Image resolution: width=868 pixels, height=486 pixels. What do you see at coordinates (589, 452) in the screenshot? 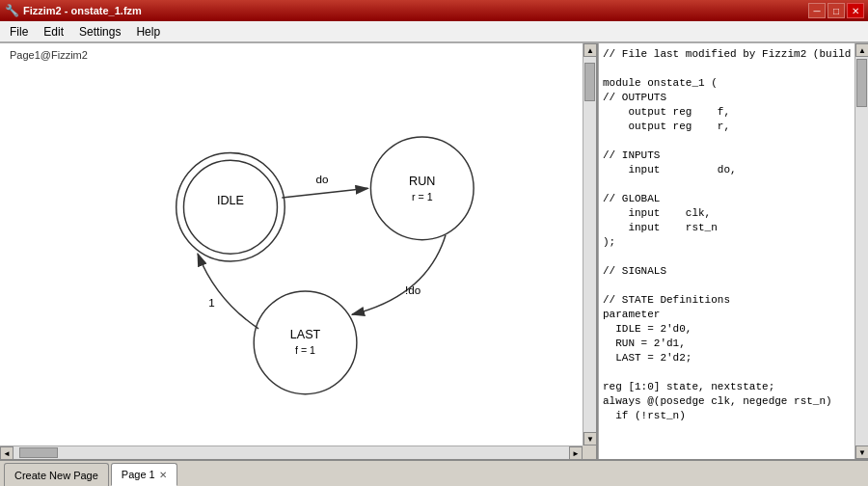
I see `scrollbar-corner` at bounding box center [589, 452].